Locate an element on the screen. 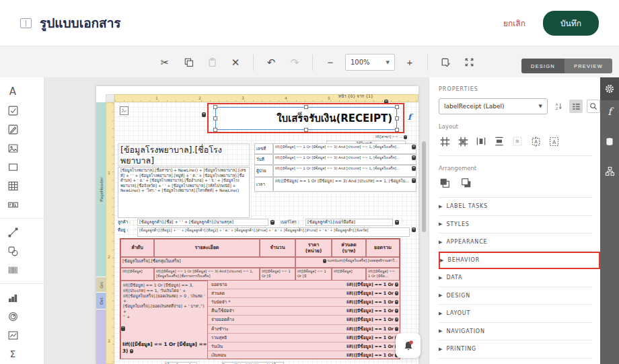 Image resolution: width=619 pixels, height=364 pixels. chart-tool-icon is located at coordinates (13, 297).